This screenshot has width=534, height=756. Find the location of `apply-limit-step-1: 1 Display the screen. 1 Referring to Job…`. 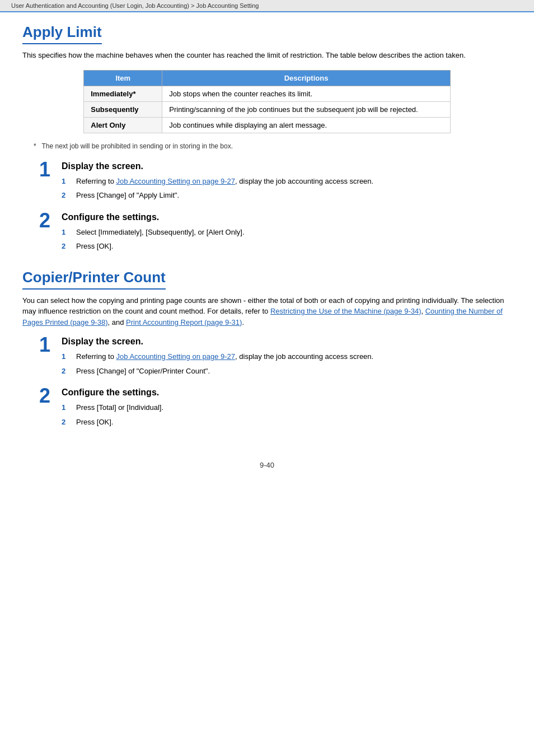

apply-limit-step-1: 1 Display the screen. 1 Referring to Job… is located at coordinates (267, 181).